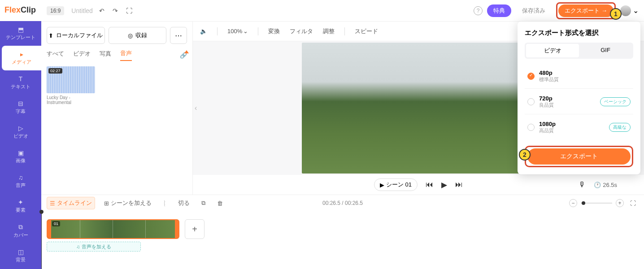 The image size is (644, 269). Describe the element at coordinates (178, 35) in the screenshot. I see `more-button: ⋯` at that location.